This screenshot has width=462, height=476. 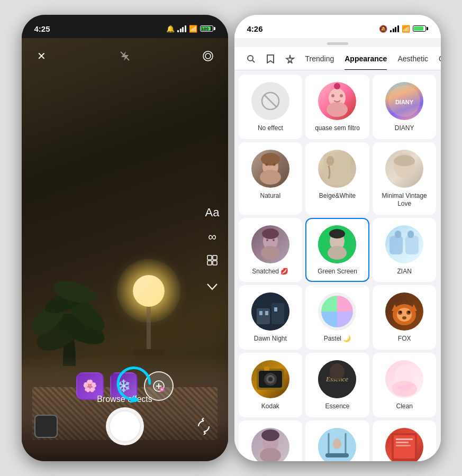 I want to click on plant-decoration, so click(x=69, y=281).